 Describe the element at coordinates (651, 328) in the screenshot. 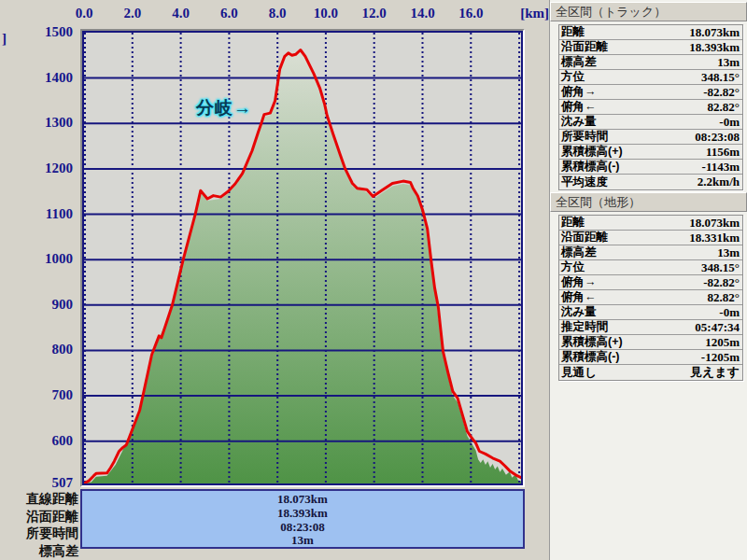

I see `stat-row: 推定時間05:47:34` at that location.